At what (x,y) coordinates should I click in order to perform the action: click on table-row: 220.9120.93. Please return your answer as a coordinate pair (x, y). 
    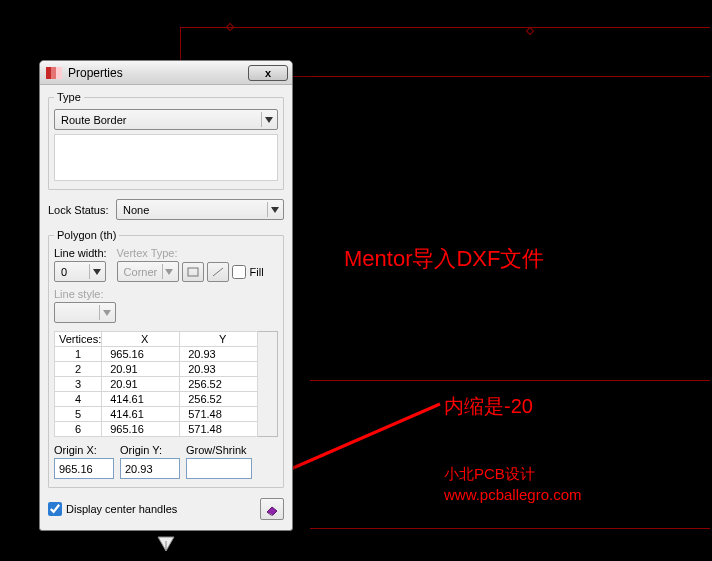
    Looking at the image, I should click on (166, 370).